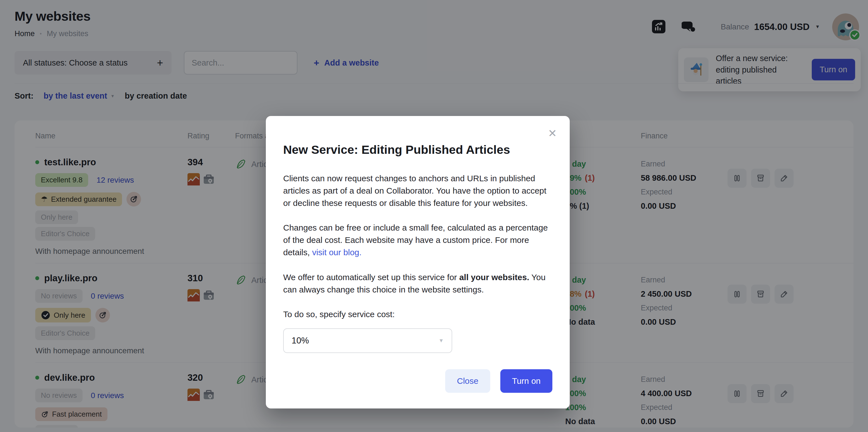 The height and width of the screenshot is (432, 868). Describe the element at coordinates (494, 277) in the screenshot. I see `modal-paragraph-3-bold: all your websites.` at that location.